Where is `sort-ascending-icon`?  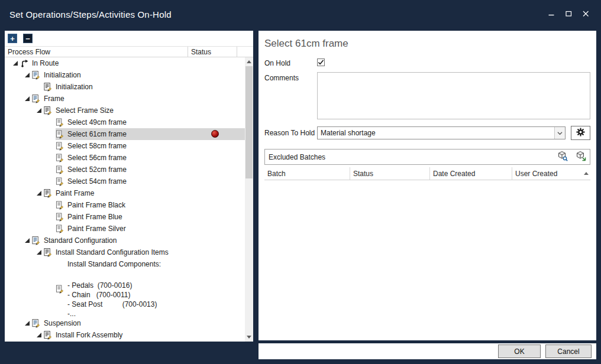 sort-ascending-icon is located at coordinates (586, 174).